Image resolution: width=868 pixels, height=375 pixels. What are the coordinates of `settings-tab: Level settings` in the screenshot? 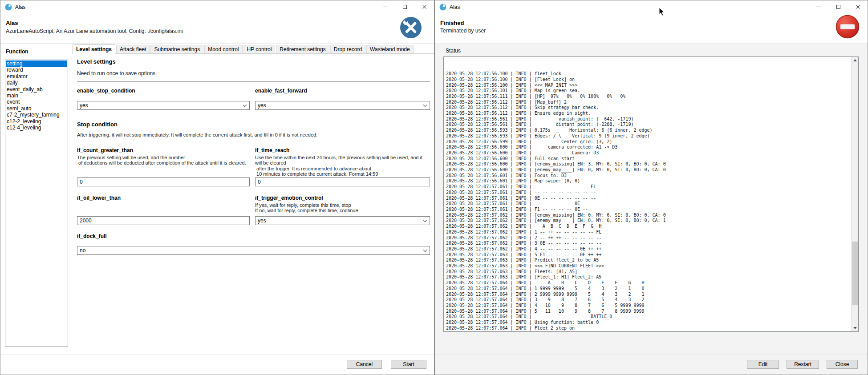 It's located at (94, 49).